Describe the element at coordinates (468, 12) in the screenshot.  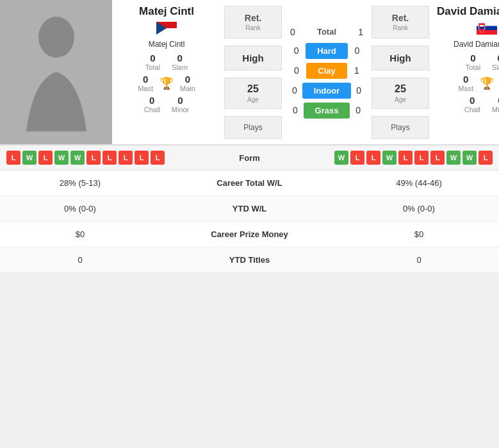
I see `right-name: David Damian Brna` at that location.